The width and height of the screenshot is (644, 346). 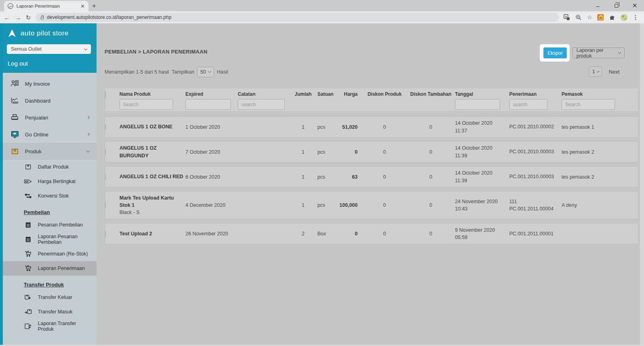 What do you see at coordinates (50, 239) in the screenshot?
I see `sidebar-item-laporan-pesanan-pembelian: Laporan Pesanan Pembelian` at bounding box center [50, 239].